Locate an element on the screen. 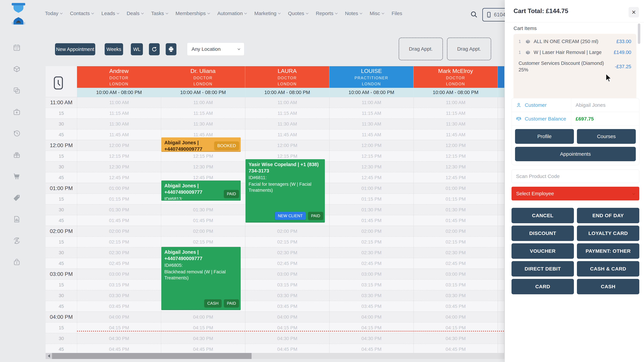 This screenshot has width=644, height=362. action-voucher: VOUCHER is located at coordinates (543, 251).